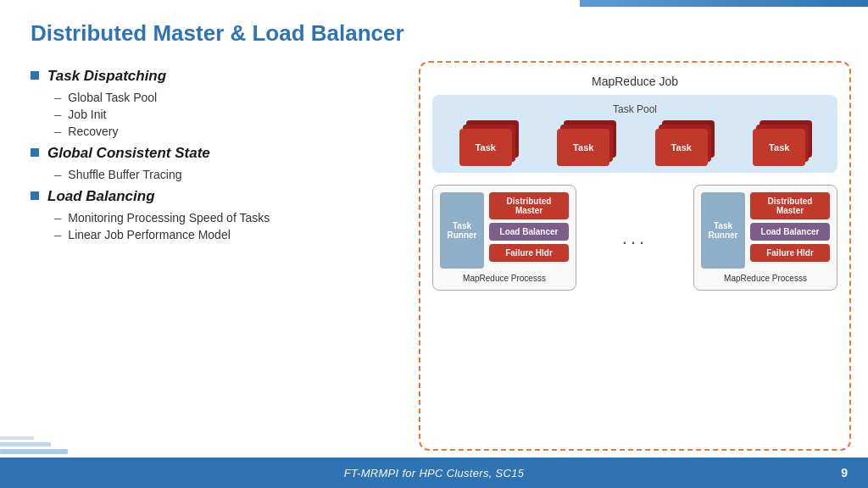 The image size is (868, 488). Describe the element at coordinates (217, 34) in the screenshot. I see `slide-title: Distributed Master & Load Balancer` at that location.